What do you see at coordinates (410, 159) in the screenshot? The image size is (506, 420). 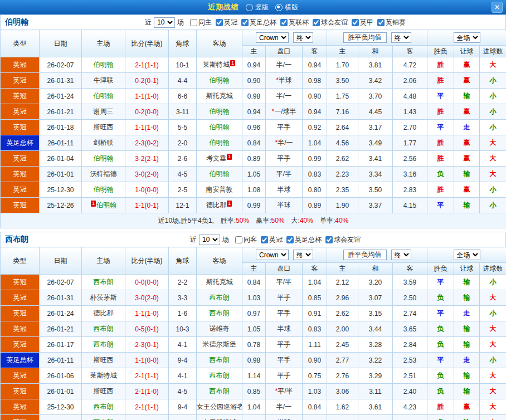 I see `avg-away: 2.56` at bounding box center [410, 159].